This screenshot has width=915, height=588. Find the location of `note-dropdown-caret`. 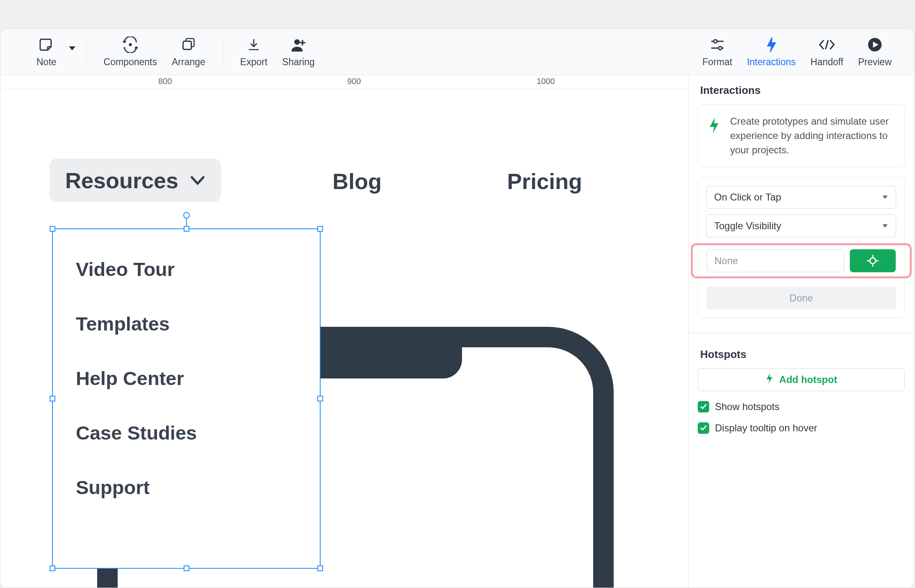

note-dropdown-caret is located at coordinates (72, 49).